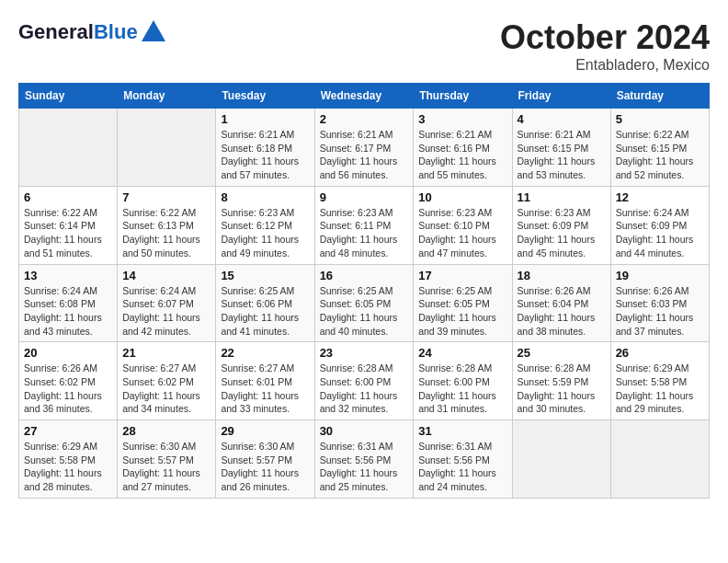 The height and width of the screenshot is (563, 728). Describe the element at coordinates (463, 96) in the screenshot. I see `day-header-thursday: Thursday` at that location.